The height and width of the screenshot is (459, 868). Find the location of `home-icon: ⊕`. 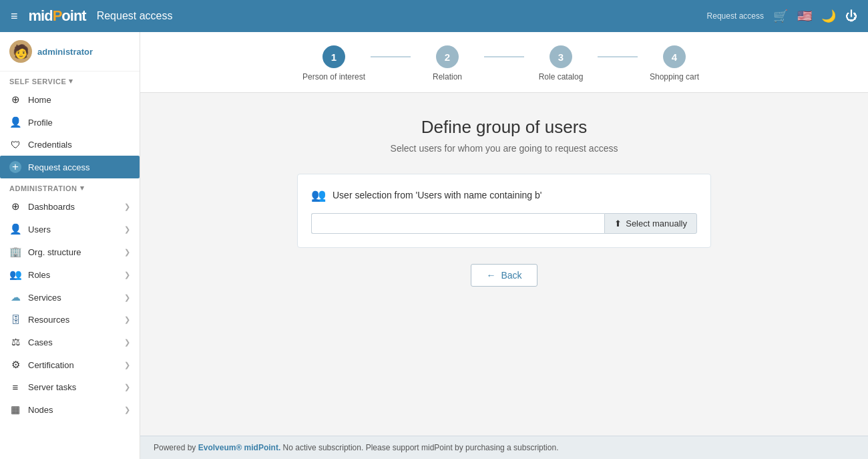

home-icon: ⊕ is located at coordinates (15, 100).